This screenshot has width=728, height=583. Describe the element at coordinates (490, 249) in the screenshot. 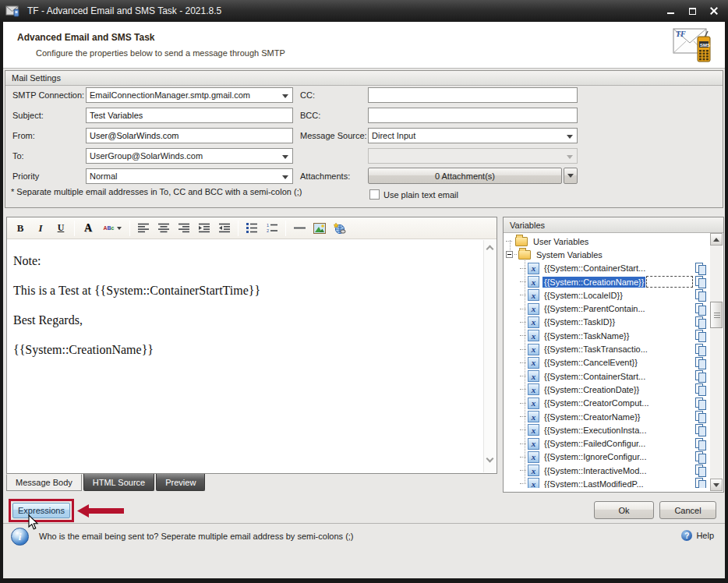

I see `scroll-up-icon` at that location.